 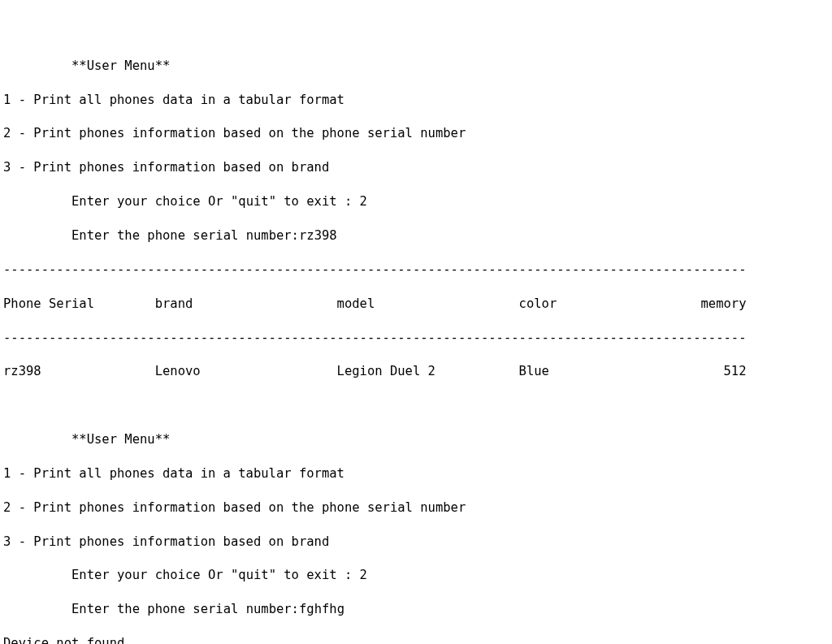 What do you see at coordinates (416, 167) in the screenshot?
I see `menu-option-3-1: 3 - Print phones information based on br…` at bounding box center [416, 167].